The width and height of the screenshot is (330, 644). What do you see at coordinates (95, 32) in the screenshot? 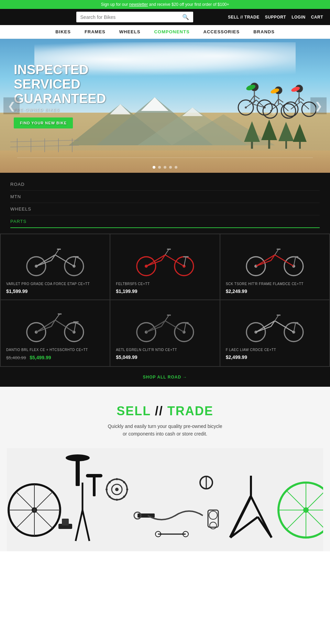
I see `nav-frames: FRAMES` at bounding box center [95, 32].